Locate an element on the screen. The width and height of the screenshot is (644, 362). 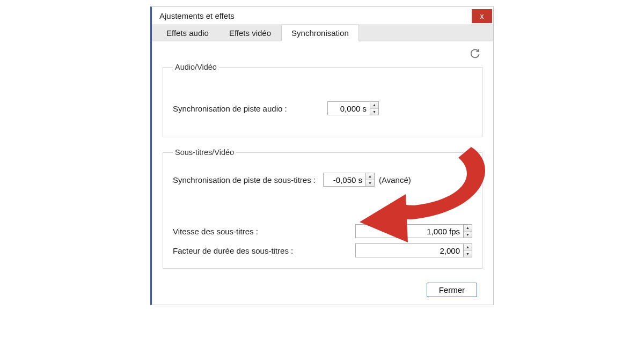
group-audio-video-legend: Audio/Vidéo is located at coordinates (196, 67).